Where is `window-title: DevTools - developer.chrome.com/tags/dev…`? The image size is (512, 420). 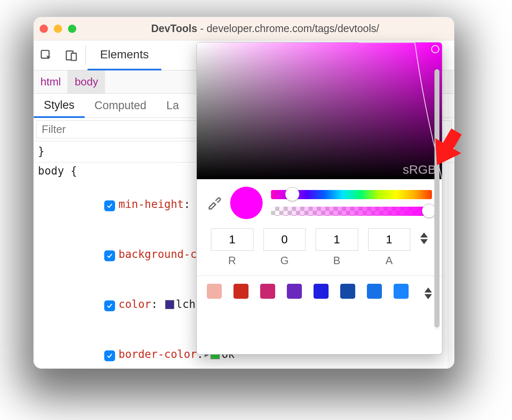 window-title: DevTools - developer.chrome.com/tags/dev… is located at coordinates (265, 28).